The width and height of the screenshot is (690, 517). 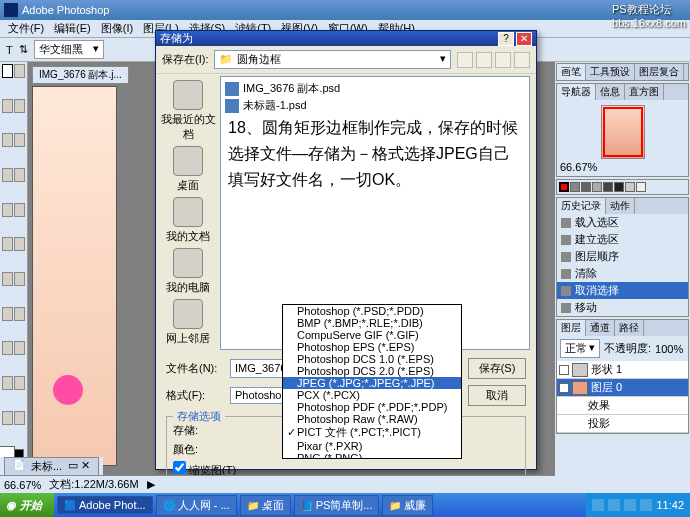 What do you see at coordinates (80, 75) in the screenshot?
I see `document-tab: IMG_3676 副本.j...` at bounding box center [80, 75].